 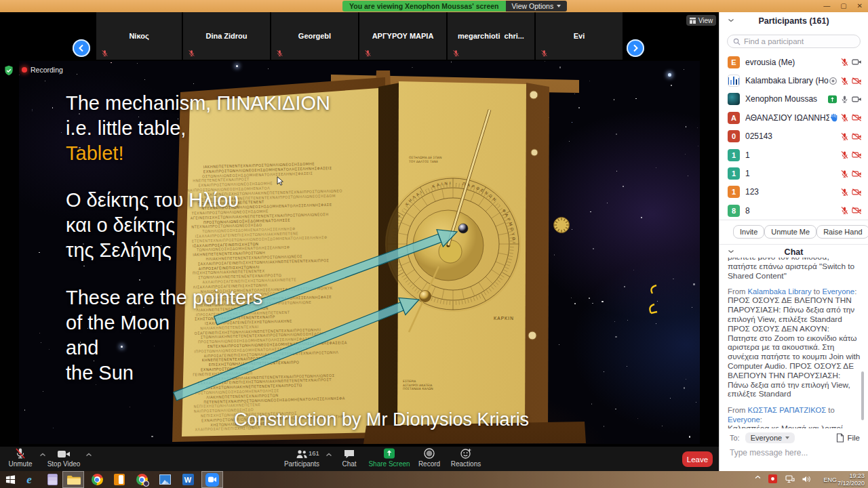 What do you see at coordinates (863, 396) in the screenshot?
I see `chat-scrollbar` at bounding box center [863, 396].